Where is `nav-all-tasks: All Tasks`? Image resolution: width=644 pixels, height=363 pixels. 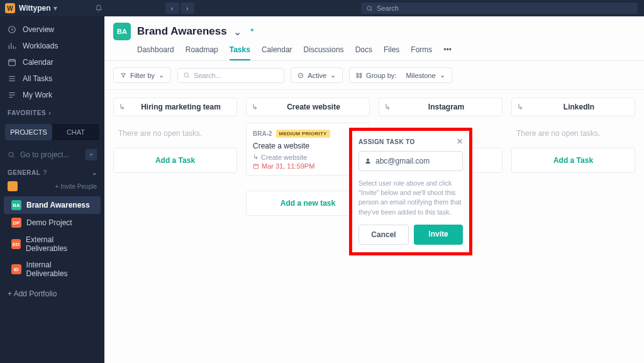 nav-all-tasks: All Tasks is located at coordinates (52, 79).